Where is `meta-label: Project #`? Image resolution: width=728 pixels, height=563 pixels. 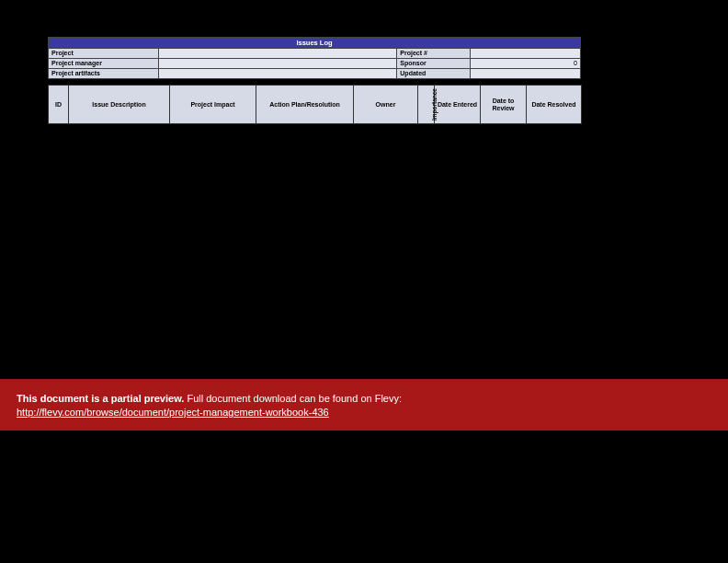
meta-label: Project # is located at coordinates (434, 53).